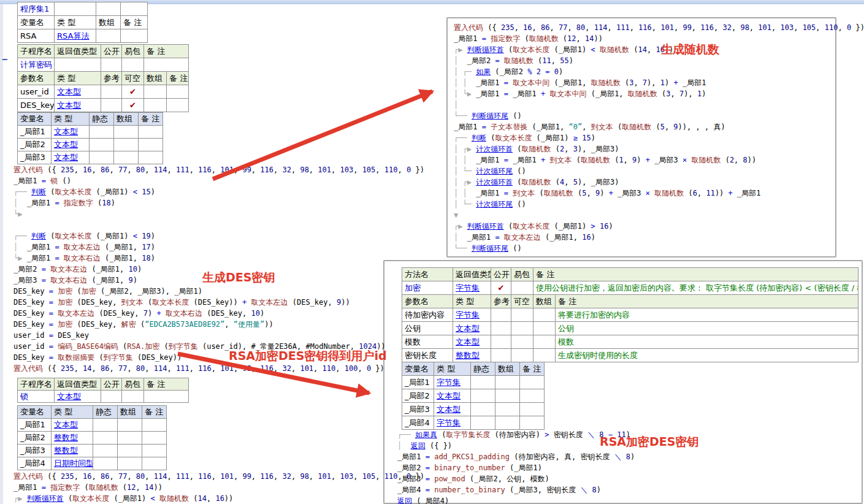 The height and width of the screenshot is (504, 864). Describe the element at coordinates (133, 78) in the screenshot. I see `table-cell: 可空` at that location.